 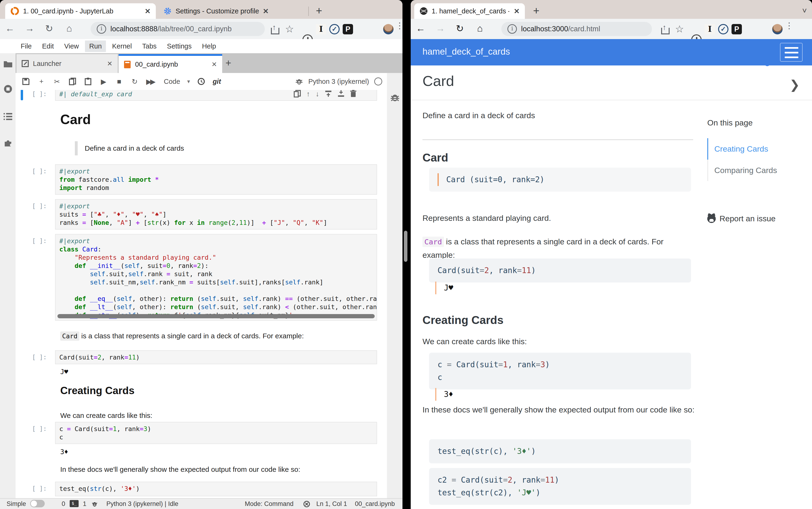 I want to click on menu-help: Help, so click(x=209, y=46).